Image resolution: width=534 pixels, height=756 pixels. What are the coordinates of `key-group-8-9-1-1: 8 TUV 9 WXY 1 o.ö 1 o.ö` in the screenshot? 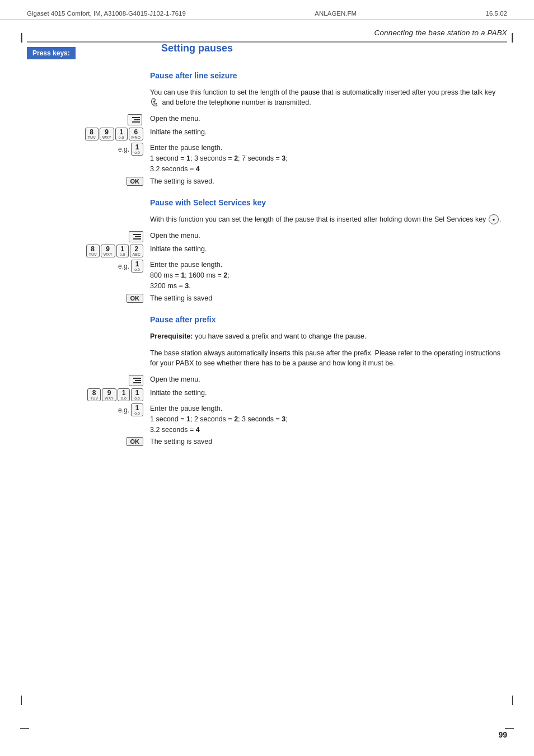 It's located at (115, 395).